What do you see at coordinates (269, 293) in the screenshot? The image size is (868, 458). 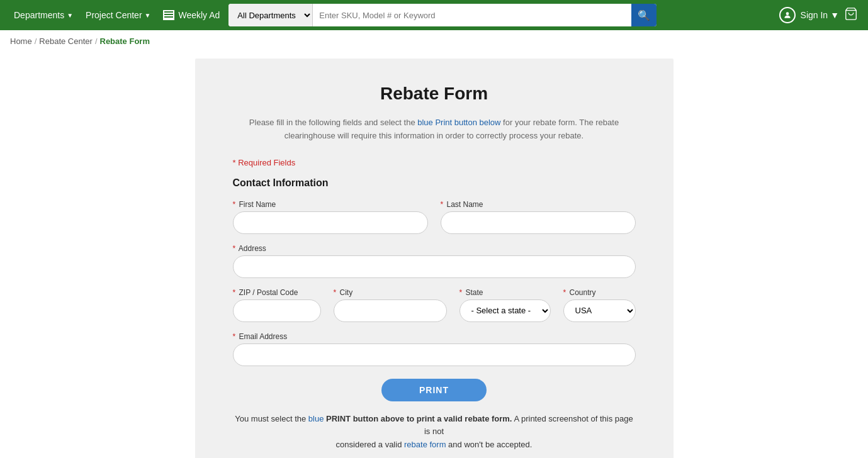 I see `zip-label-text: ZIP / Postal Code` at bounding box center [269, 293].